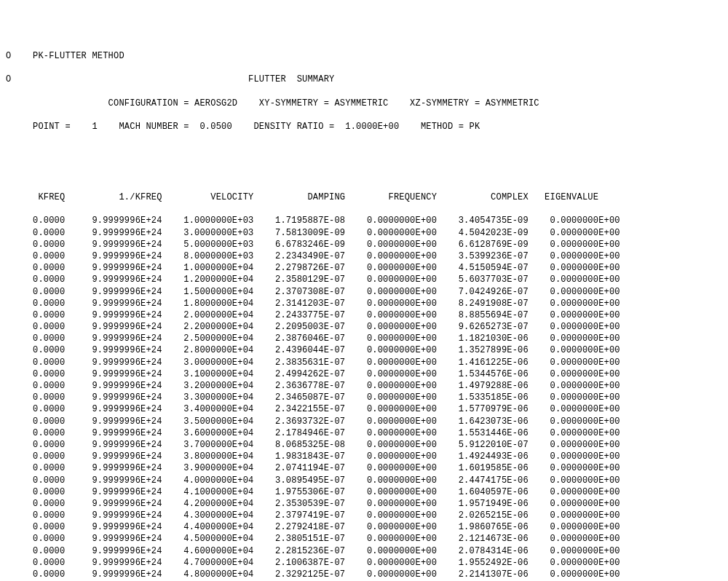 This screenshot has width=728, height=581. Describe the element at coordinates (364, 339) in the screenshot. I see `table-row: 0.0000 9.9999996E+24 2.5000000E+04 2.387…` at that location.